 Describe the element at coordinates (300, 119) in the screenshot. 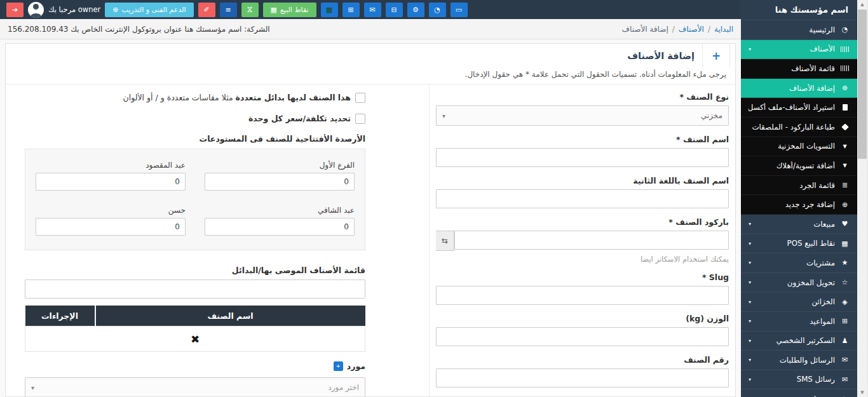

I see `unit-cost-checkbox-label: تحديد تكلفة/سعر كل وحدة` at that location.